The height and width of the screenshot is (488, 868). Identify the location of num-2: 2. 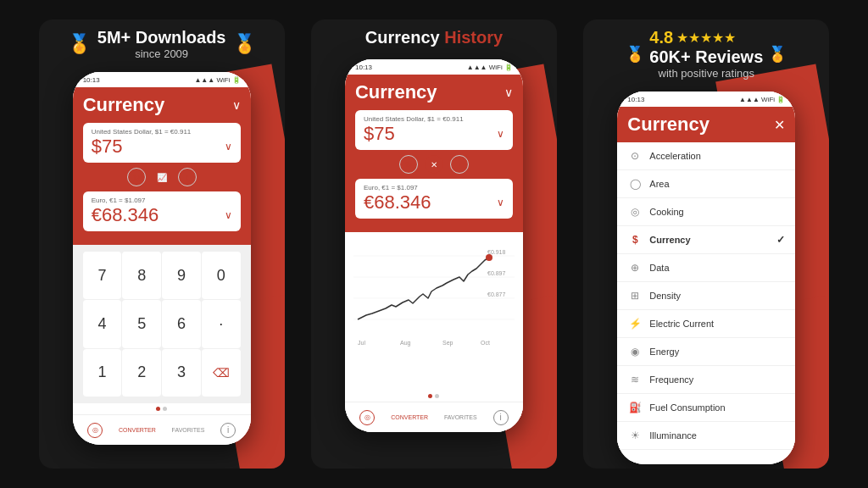
(142, 373).